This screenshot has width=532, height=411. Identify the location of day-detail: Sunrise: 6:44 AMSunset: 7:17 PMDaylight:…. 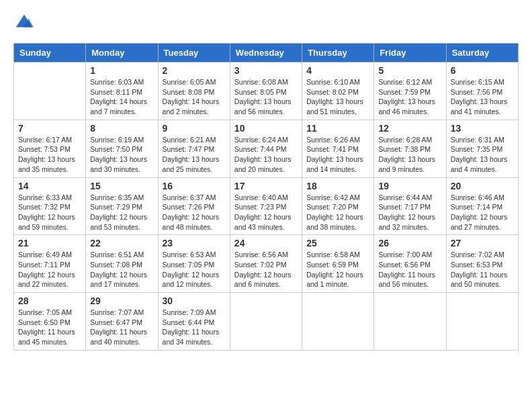
(410, 212).